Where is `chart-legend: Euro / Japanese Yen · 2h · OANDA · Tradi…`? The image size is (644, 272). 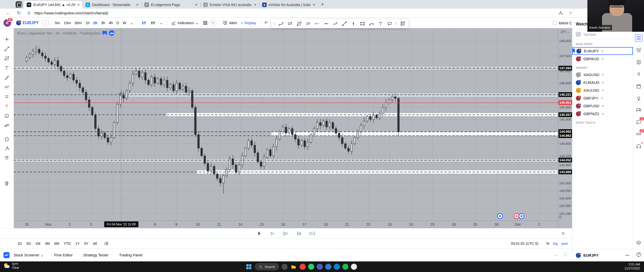
chart-legend: Euro / Japanese Yen · 2h · OANDA · Tradi… is located at coordinates (66, 33).